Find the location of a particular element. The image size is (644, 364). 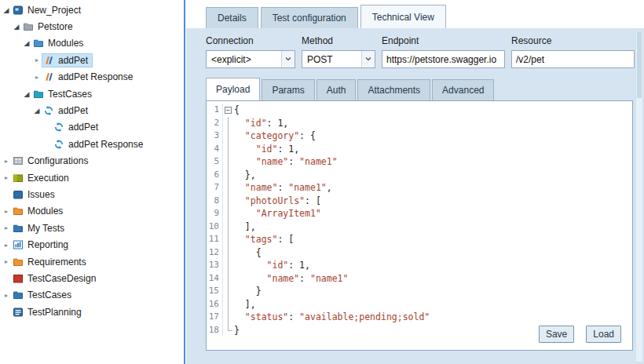

tab-technical-view: Technical View is located at coordinates (404, 16).